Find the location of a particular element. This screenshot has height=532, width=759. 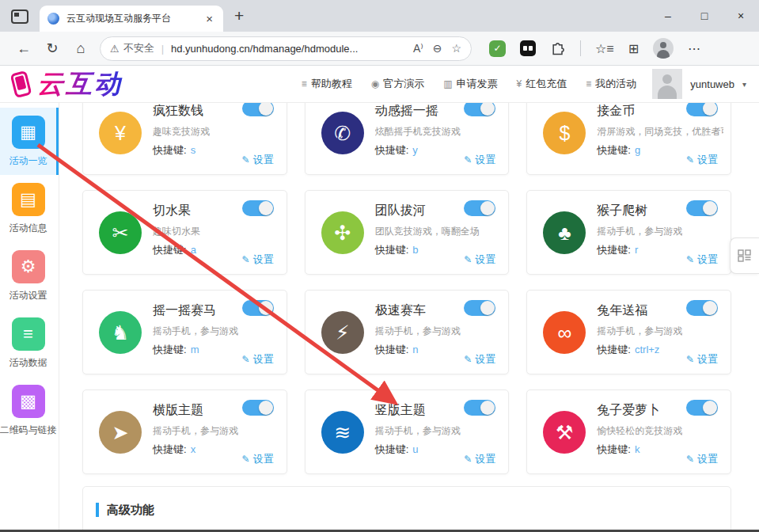

game-icon: ➤ is located at coordinates (120, 432).